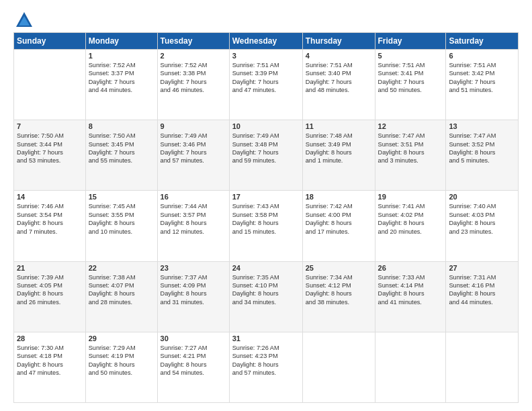  Describe the element at coordinates (266, 290) in the screenshot. I see `cell-content: Sunrise: 7:35 AMSunset: 4:10 PMDaylight:…` at that location.